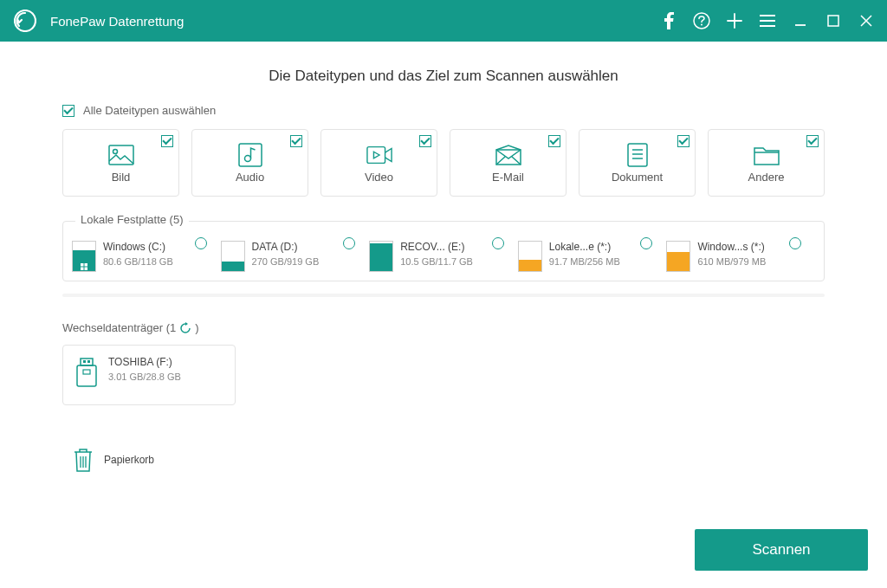 This screenshot has height=588, width=887. I want to click on disk-name: Windows (C:), so click(139, 247).